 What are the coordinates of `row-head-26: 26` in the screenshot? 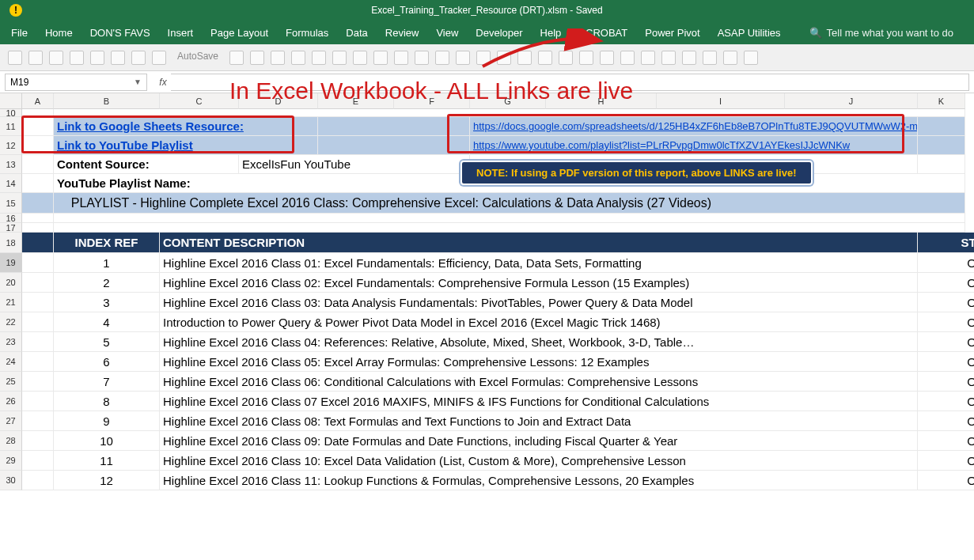 It's located at (11, 402).